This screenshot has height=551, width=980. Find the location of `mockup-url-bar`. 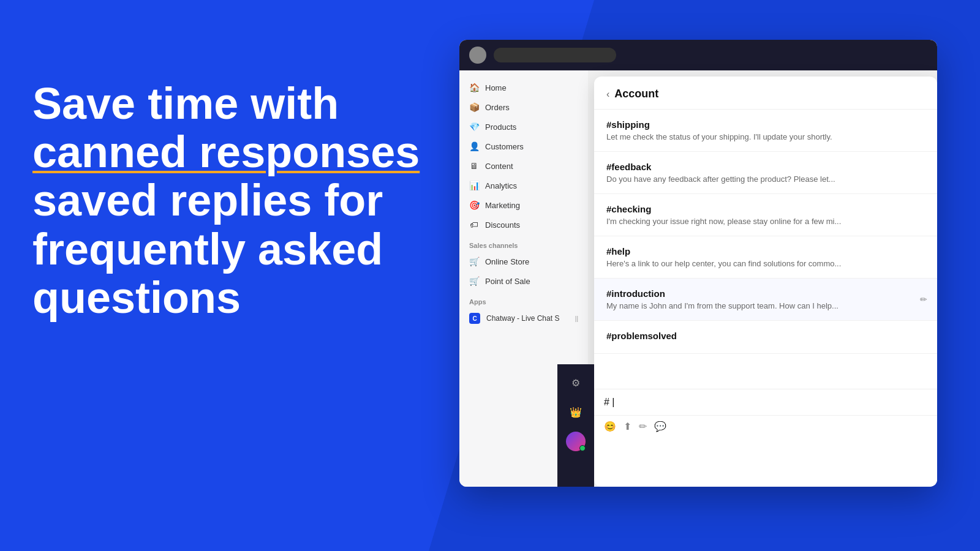

mockup-url-bar is located at coordinates (555, 55).